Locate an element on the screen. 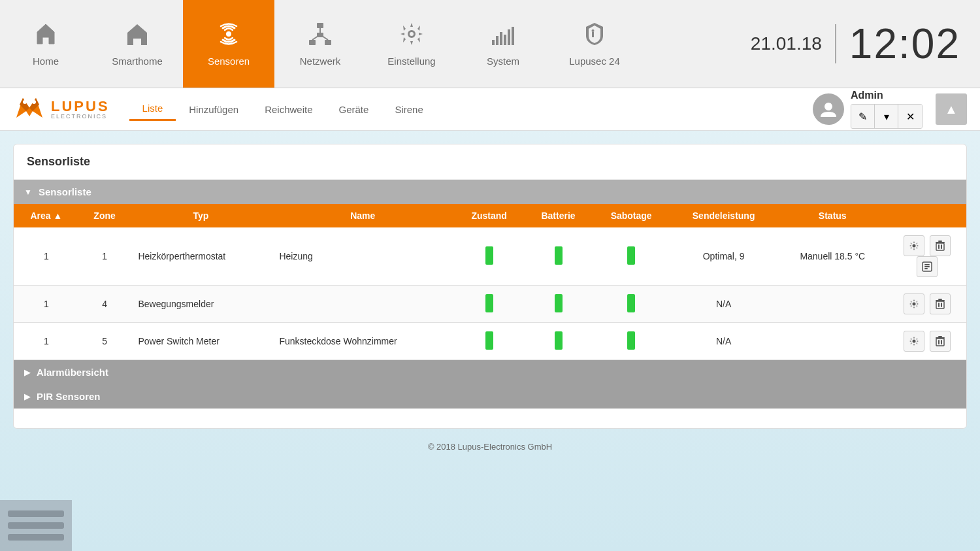  einstellung-icon is located at coordinates (412, 36).